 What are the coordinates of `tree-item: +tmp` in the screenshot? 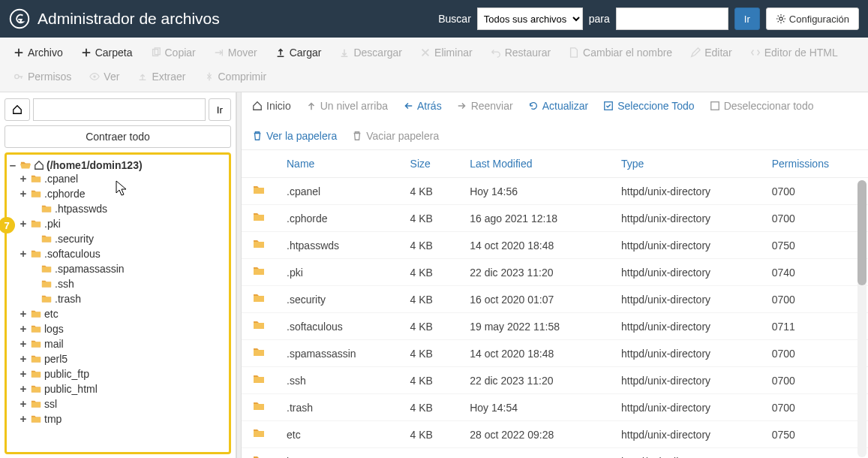 It's located at (118, 419).